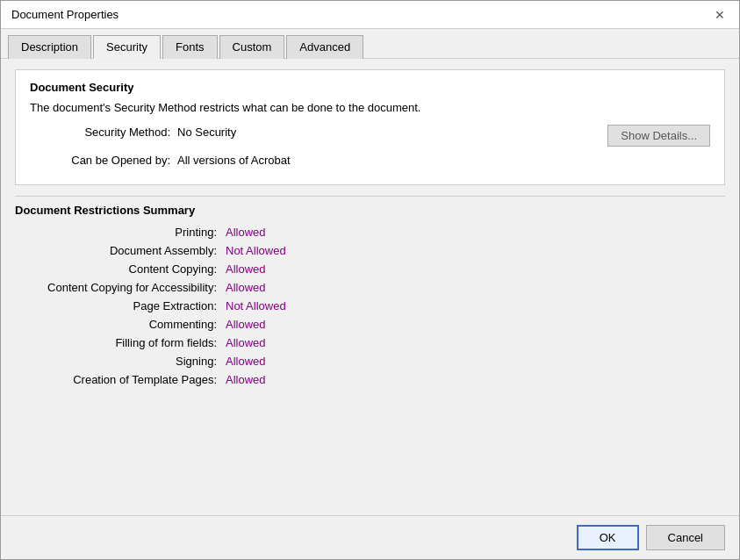 This screenshot has height=560, width=740. Describe the element at coordinates (246, 362) in the screenshot. I see `restriction-signing-value: Allowed` at that location.